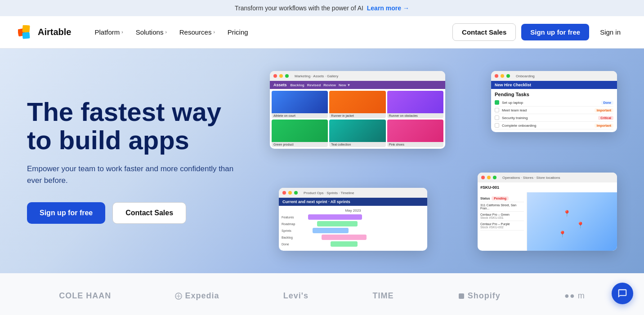 This screenshot has width=644, height=315. Describe the element at coordinates (622, 293) in the screenshot. I see `chat-icon` at that location.